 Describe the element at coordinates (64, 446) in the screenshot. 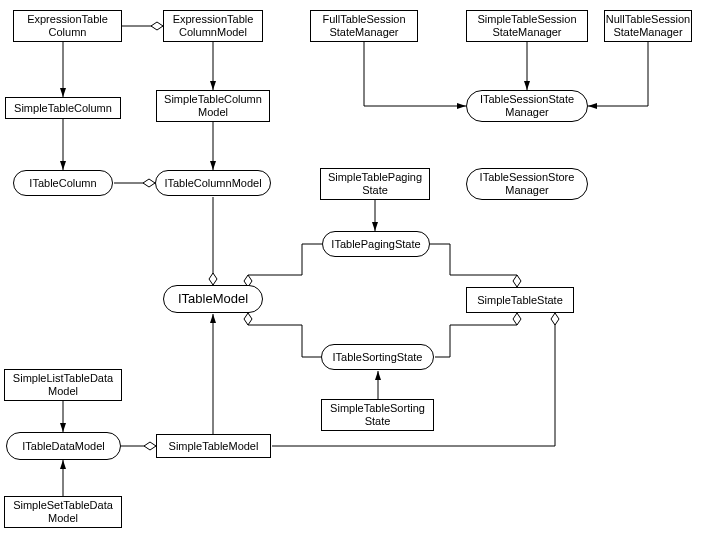

I see `node-itable-data-model: ITableDataModel` at that location.